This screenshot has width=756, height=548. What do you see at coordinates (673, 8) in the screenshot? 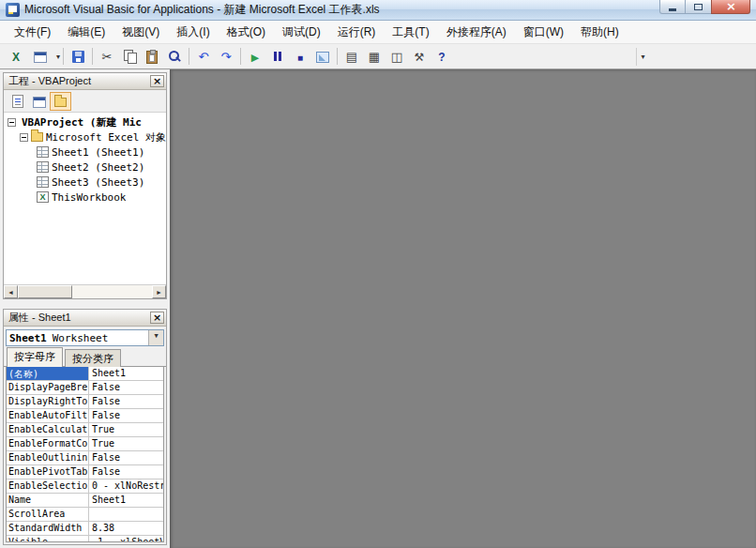
I see `minimize-button` at bounding box center [673, 8].